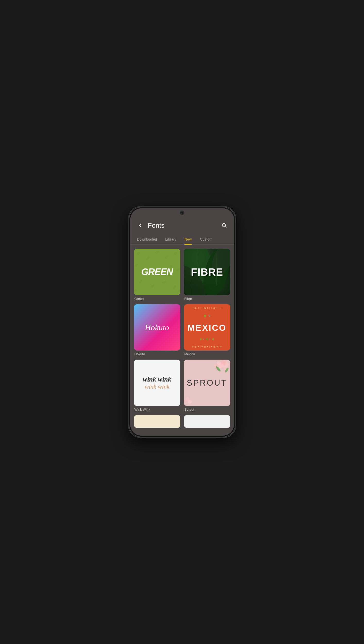 The height and width of the screenshot is (644, 364). What do you see at coordinates (184, 226) in the screenshot?
I see `page-title: Fonts` at bounding box center [184, 226].